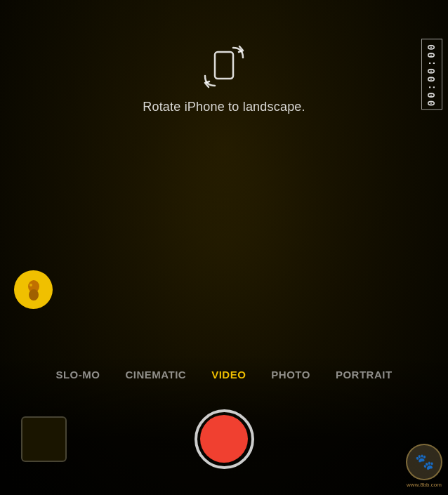 The height and width of the screenshot is (495, 448). Describe the element at coordinates (34, 289) in the screenshot. I see `avatar` at that location.